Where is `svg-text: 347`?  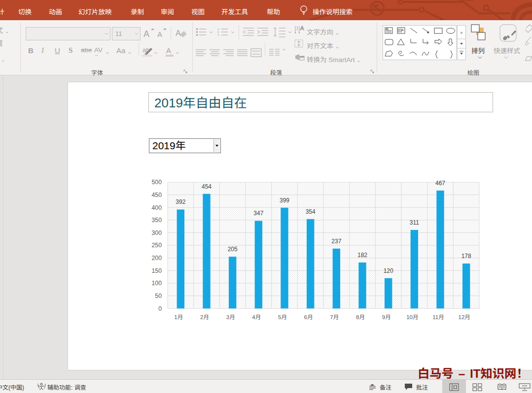 svg-text: 347 is located at coordinates (258, 213).